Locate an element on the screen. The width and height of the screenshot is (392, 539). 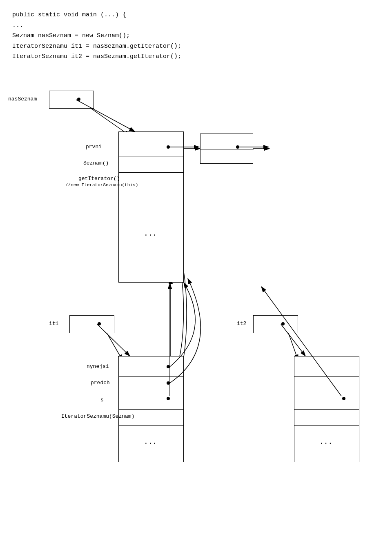
prvni-label: prvni is located at coordinates (94, 147).